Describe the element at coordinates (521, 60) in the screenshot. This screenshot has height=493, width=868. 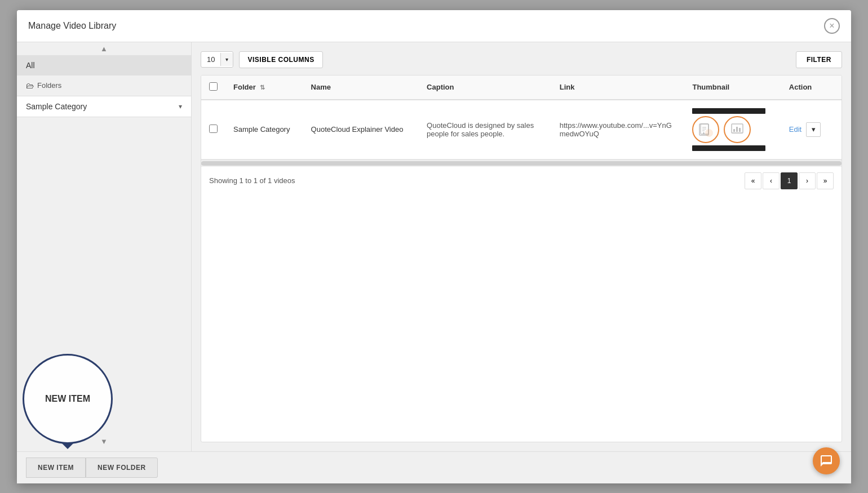
I see `toolbar: 10 ▾ VISIBLE COLUMNS FILTER` at that location.